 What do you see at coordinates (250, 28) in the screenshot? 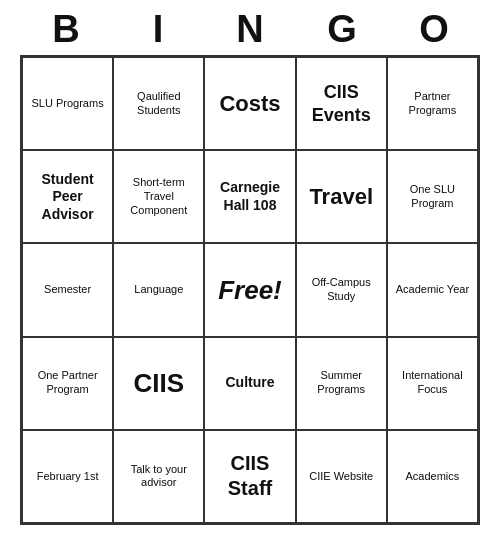
I see `bingo-header: B I N G O` at bounding box center [250, 28].